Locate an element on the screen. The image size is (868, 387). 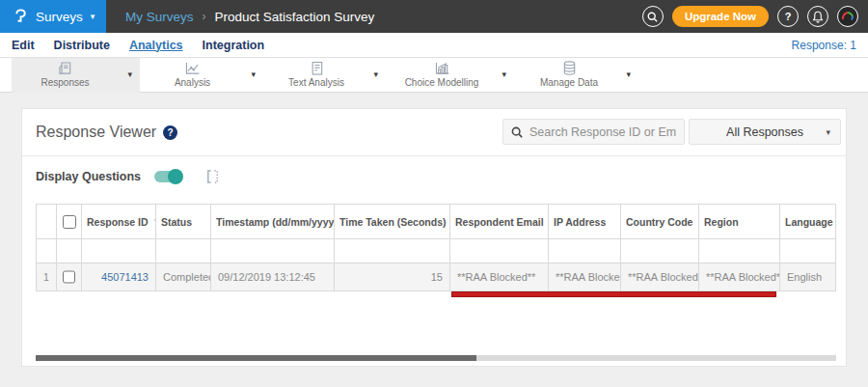
toolbar-item-label: Manage Data is located at coordinates (569, 83).